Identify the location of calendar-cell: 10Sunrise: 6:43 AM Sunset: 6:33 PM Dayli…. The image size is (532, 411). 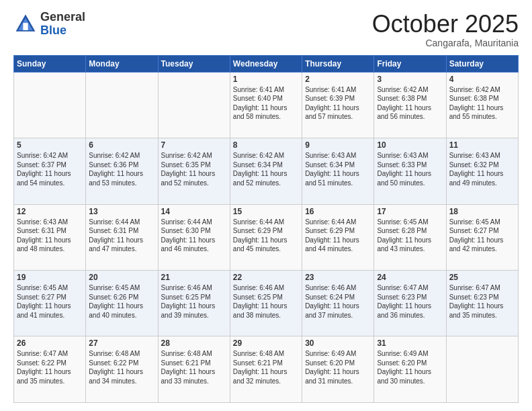
(410, 171).